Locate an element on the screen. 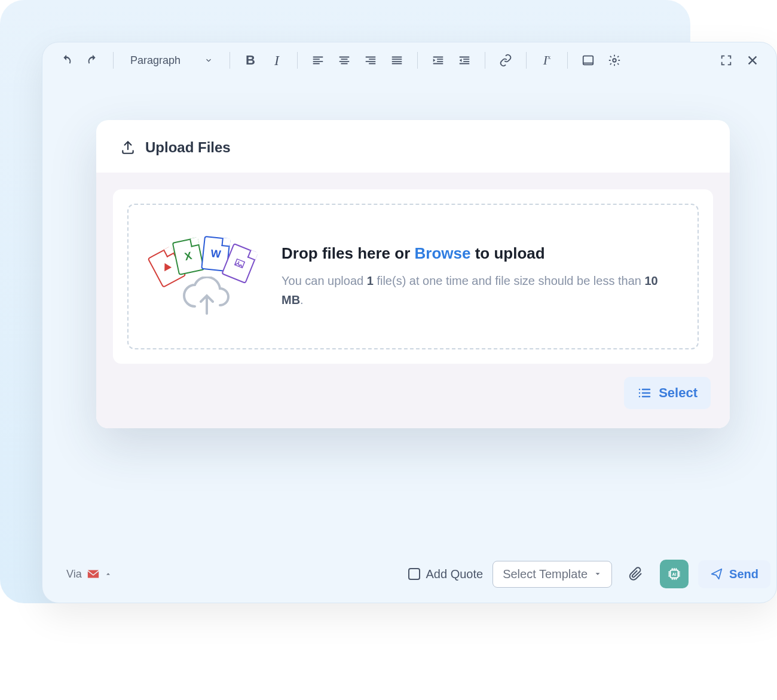 The width and height of the screenshot is (777, 700). email-icon is located at coordinates (93, 574).